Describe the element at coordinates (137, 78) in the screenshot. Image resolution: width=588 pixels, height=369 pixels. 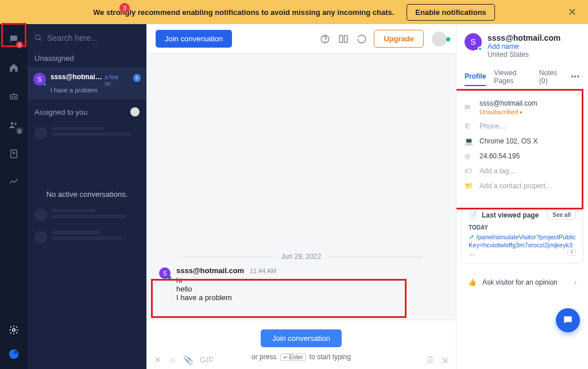
I see `conversation-unread-badge: 3` at that location.